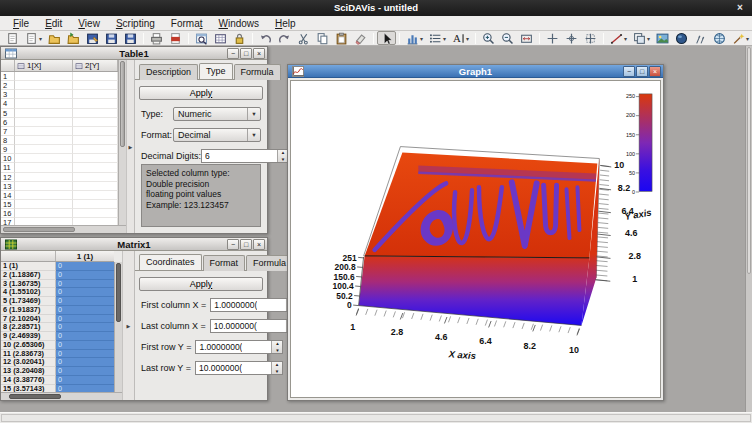  What do you see at coordinates (54, 38) in the screenshot?
I see `open-project-button` at bounding box center [54, 38].